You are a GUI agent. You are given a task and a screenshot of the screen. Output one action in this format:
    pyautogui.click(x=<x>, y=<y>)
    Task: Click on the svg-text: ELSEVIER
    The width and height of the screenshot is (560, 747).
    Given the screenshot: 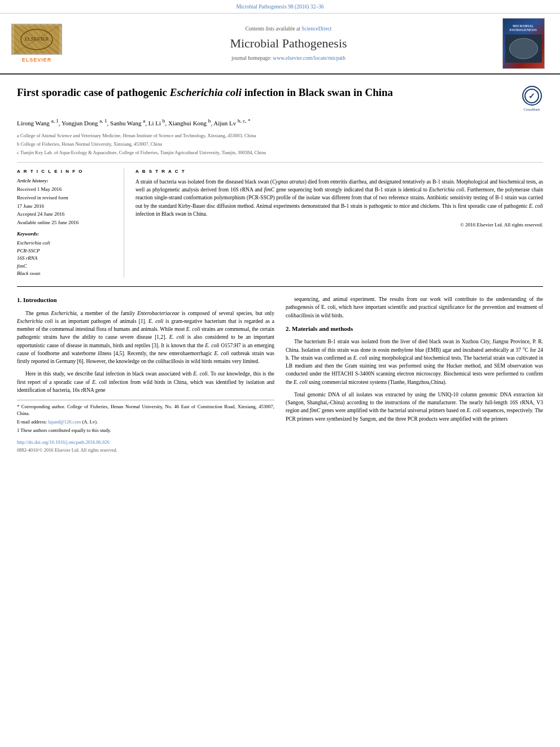 What is the action you would take?
    pyautogui.click(x=37, y=39)
    